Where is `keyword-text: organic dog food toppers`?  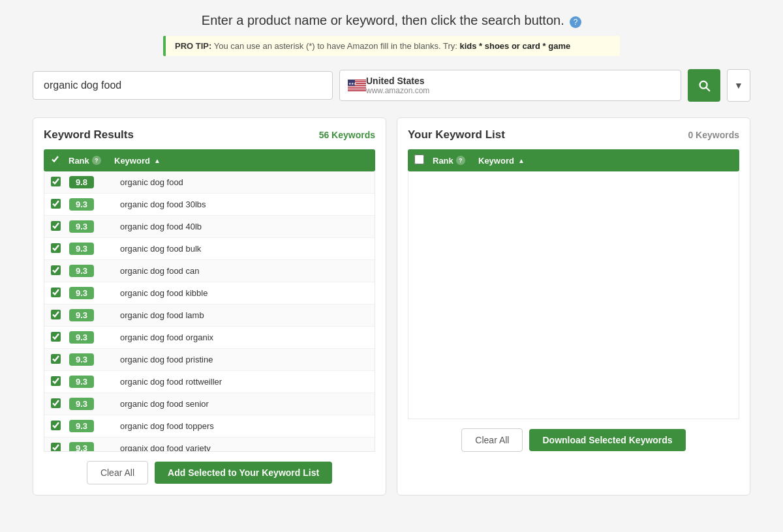
keyword-text: organic dog food toppers is located at coordinates (167, 426).